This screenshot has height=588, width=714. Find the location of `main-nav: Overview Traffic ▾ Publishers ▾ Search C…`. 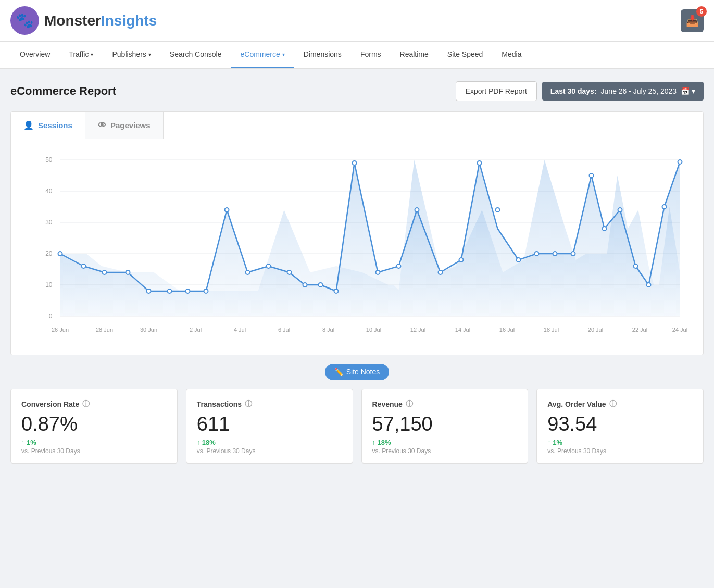

main-nav: Overview Traffic ▾ Publishers ▾ Search C… is located at coordinates (357, 55).